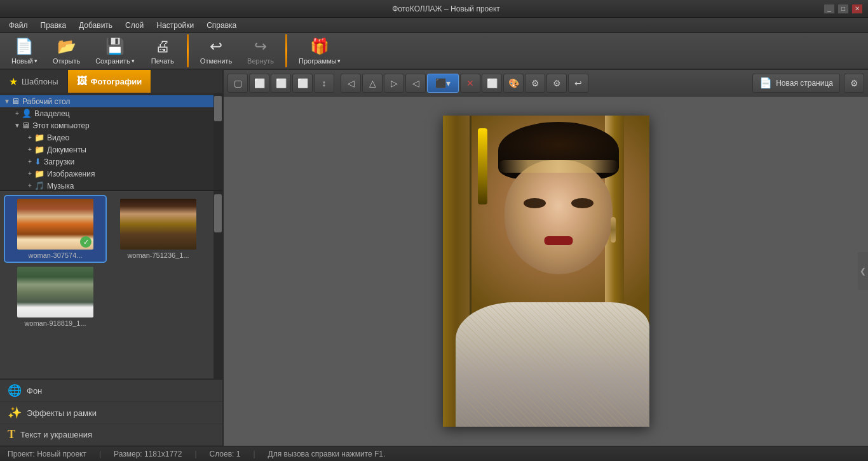  What do you see at coordinates (216, 46) in the screenshot?
I see `undo-icon: ↩` at bounding box center [216, 46].